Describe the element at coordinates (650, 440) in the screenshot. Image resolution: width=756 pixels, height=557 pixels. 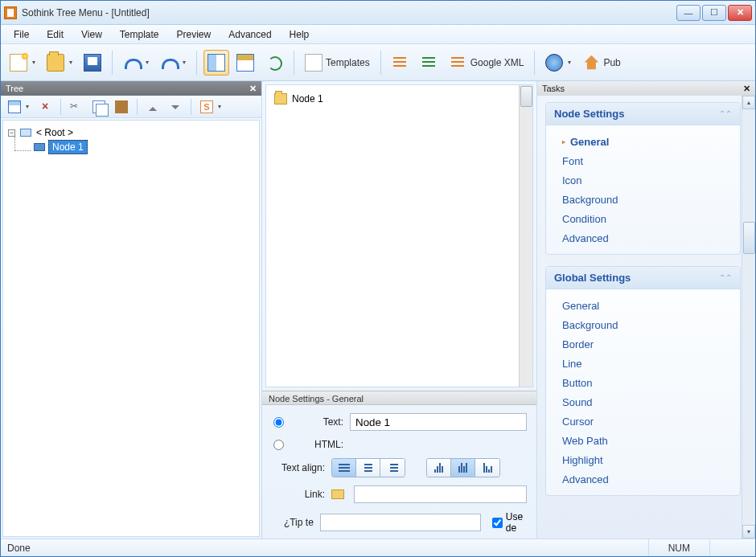
I see `task-global-webpath: Web Path` at that location.